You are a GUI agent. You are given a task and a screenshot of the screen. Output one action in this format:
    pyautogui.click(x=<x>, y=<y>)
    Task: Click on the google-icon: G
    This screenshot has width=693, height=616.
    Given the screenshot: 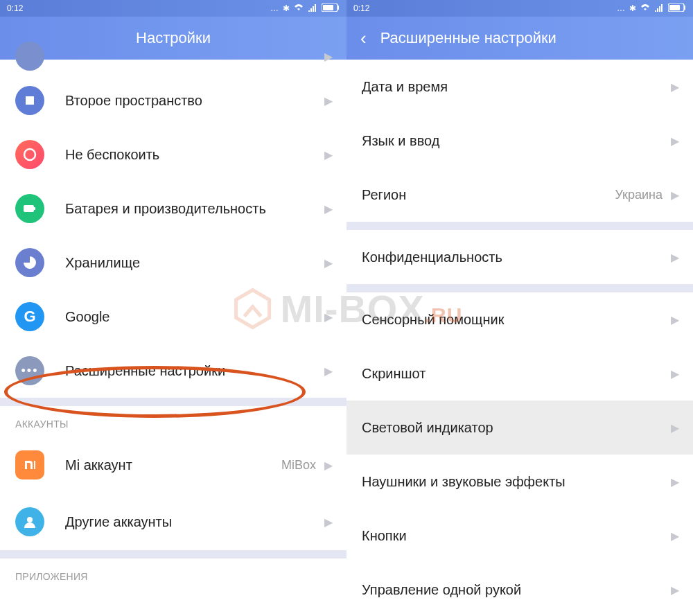 What is the action you would take?
    pyautogui.click(x=30, y=317)
    